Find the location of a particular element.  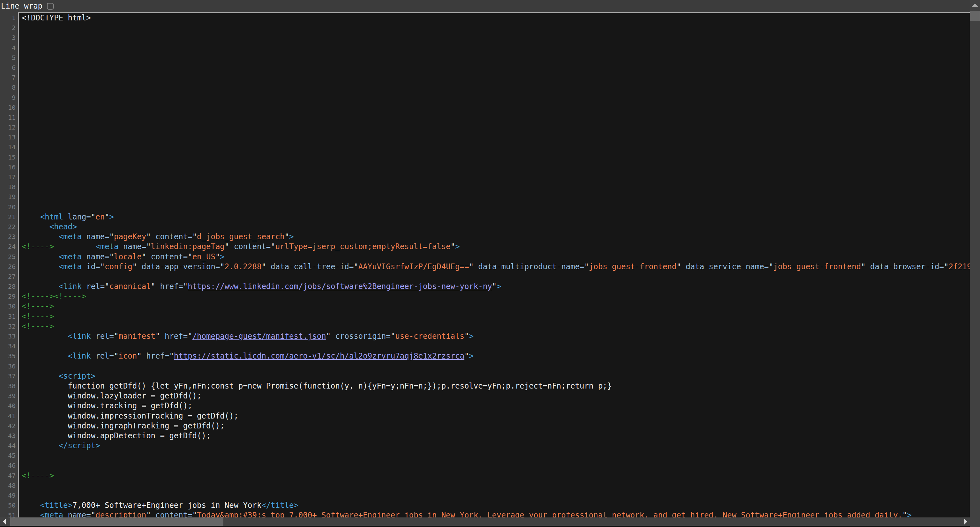

code-token: <!DOCTYPE html> is located at coordinates (56, 18).